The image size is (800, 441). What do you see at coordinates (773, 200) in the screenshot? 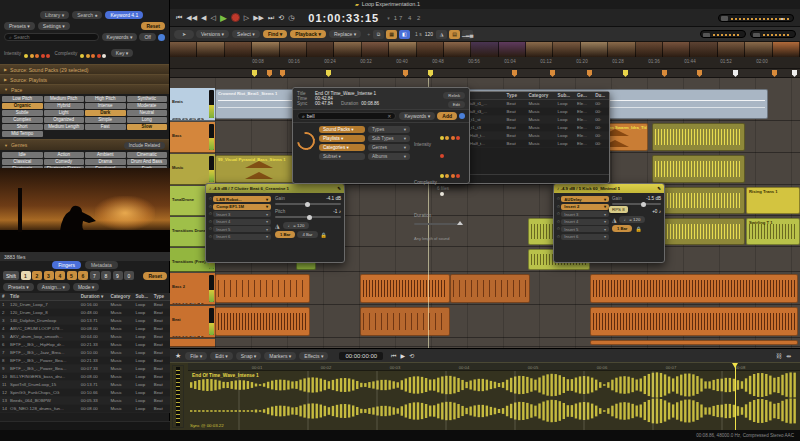
I see `clip-rising-trans-1: Rising Trans 1` at bounding box center [773, 200].